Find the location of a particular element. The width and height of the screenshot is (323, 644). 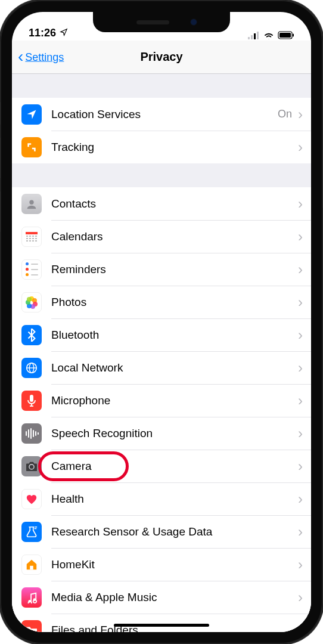

wifi-icon is located at coordinates (269, 35).